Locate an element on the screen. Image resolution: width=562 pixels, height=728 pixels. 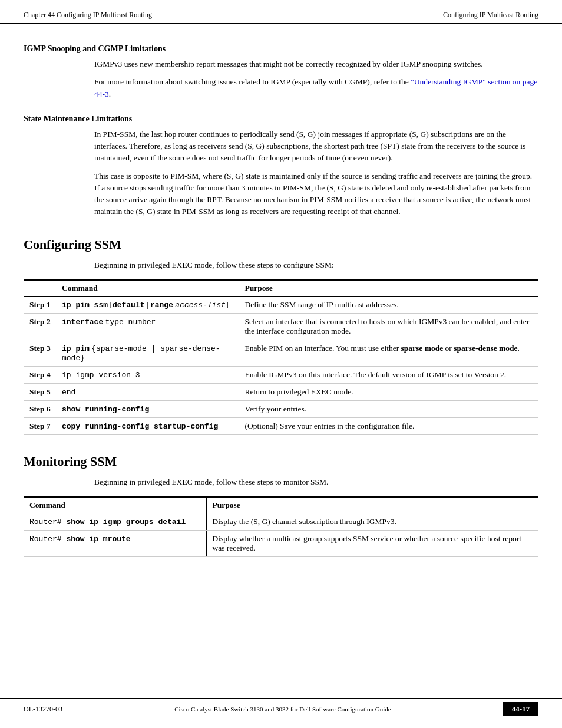
igmp-para2: For more information about switching iss… is located at coordinates (316, 88).